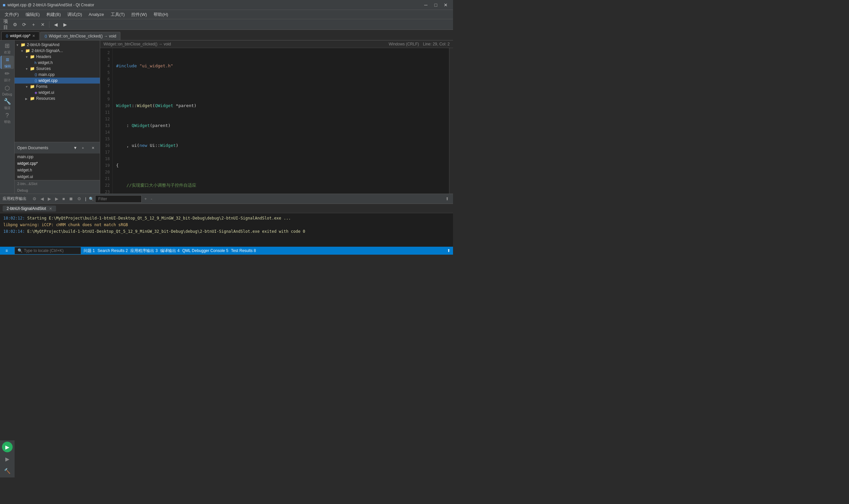  I want to click on resources-arrow, so click(28, 98).